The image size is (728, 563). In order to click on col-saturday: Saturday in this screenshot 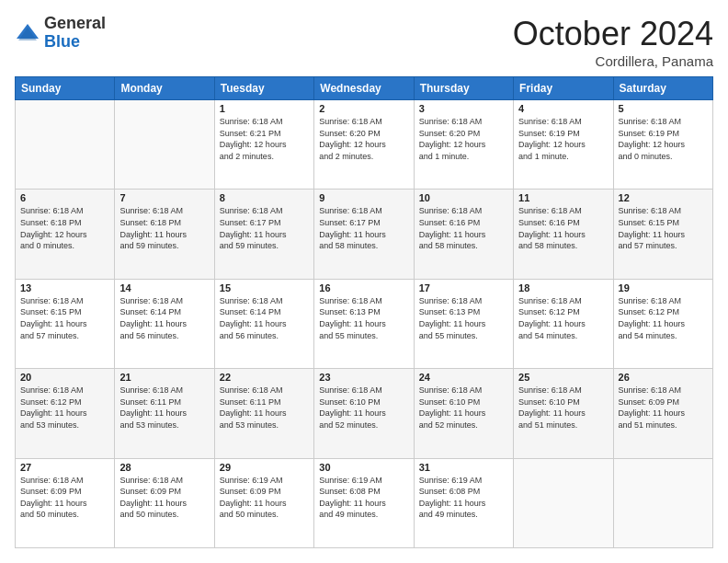, I will do `click(663, 88)`.